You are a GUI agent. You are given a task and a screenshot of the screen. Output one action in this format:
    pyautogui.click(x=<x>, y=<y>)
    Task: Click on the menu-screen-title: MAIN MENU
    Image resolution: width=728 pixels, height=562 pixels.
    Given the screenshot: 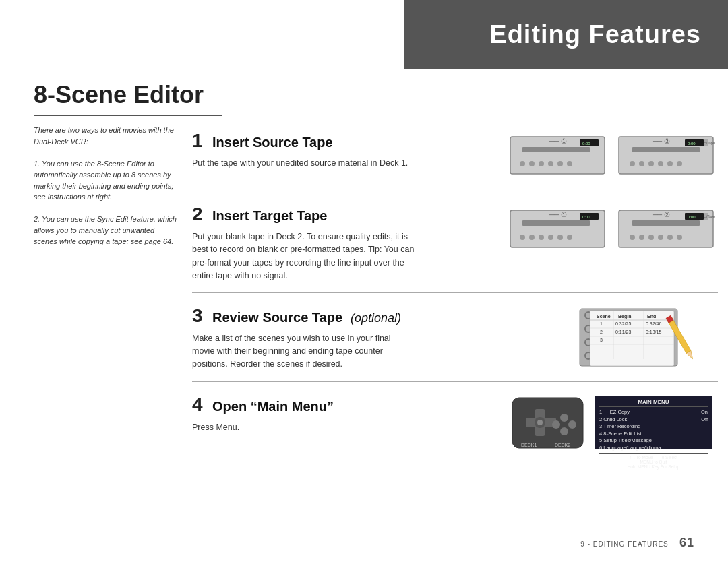 What is the action you would take?
    pyautogui.click(x=654, y=403)
    